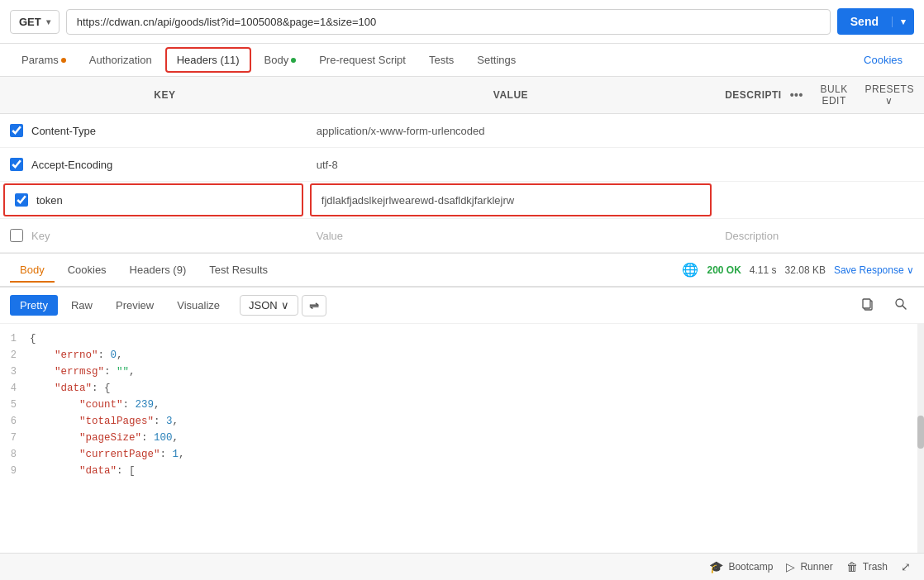 This screenshot has width=924, height=580. Describe the element at coordinates (906, 567) in the screenshot. I see `expand-icon: ⤢` at that location.